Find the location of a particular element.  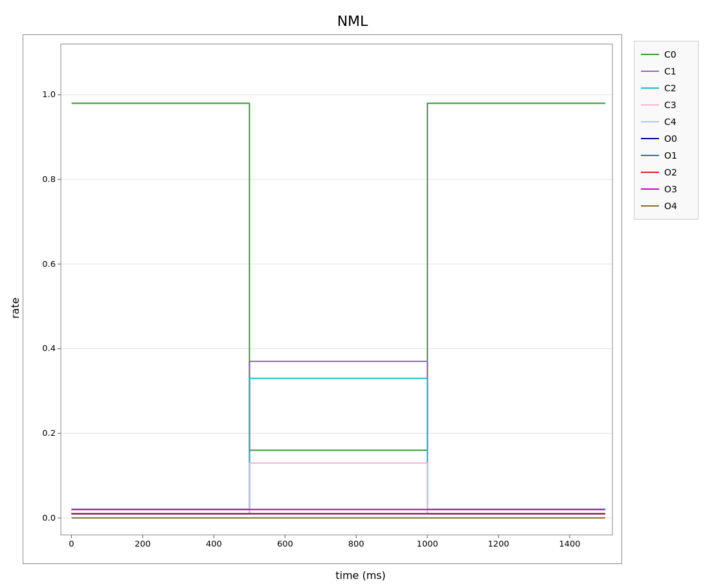

svg-text: 1200 is located at coordinates (498, 544).